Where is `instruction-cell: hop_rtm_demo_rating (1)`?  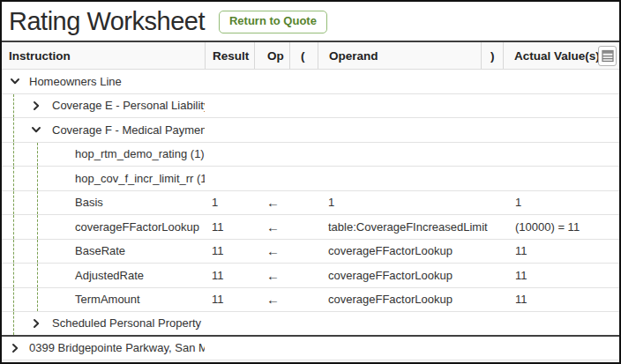
instruction-cell: hop_rtm_demo_rating (1) is located at coordinates (103, 155).